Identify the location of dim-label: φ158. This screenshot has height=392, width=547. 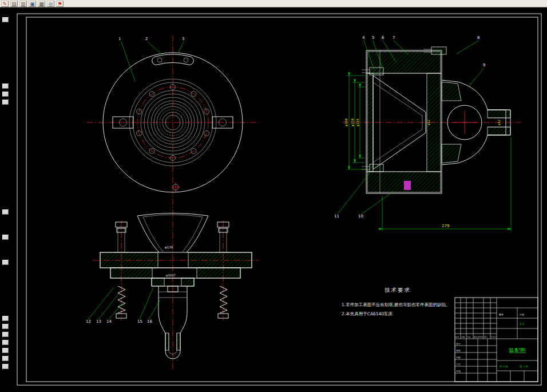
(352, 122).